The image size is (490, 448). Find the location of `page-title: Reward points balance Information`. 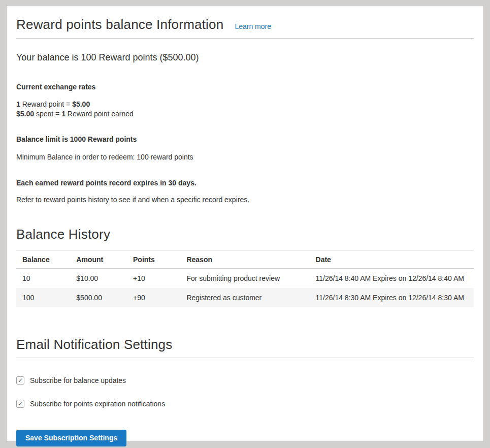

page-title: Reward points balance Information is located at coordinates (120, 24).